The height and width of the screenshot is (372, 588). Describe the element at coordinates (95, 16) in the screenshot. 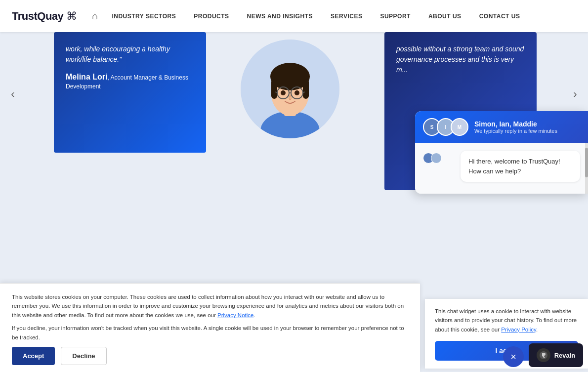

I see `home-icon: ⌂` at that location.